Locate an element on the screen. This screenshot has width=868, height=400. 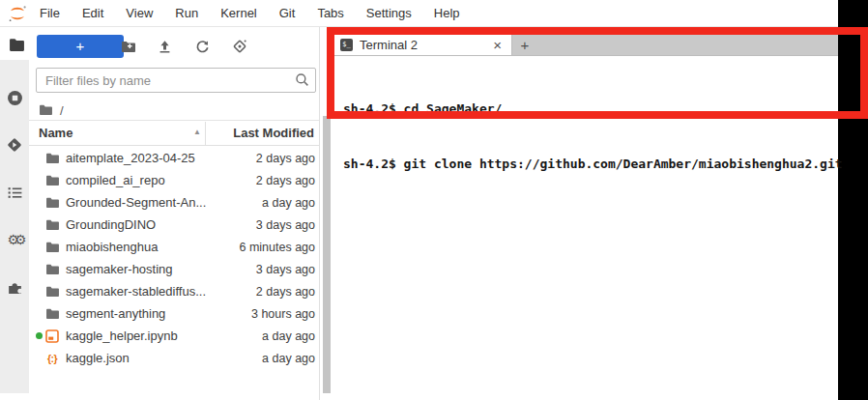
column-header-modified: Last Modified is located at coordinates (274, 133).